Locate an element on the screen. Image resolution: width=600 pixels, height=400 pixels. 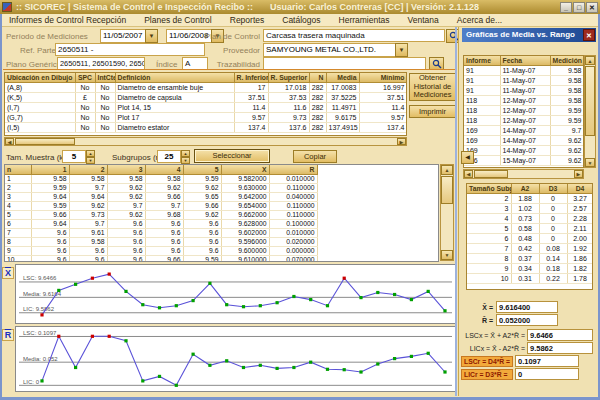
table-row: 60.4802.00 is located at coordinates (530, 239).